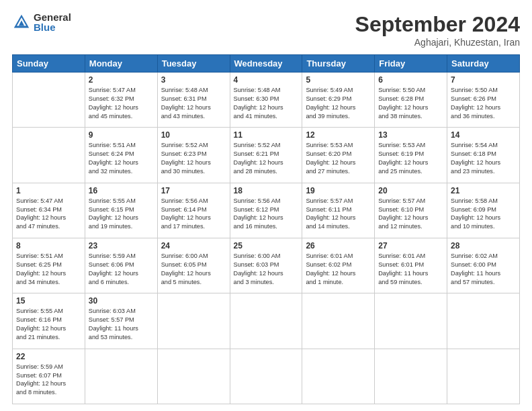 The image size is (532, 411). I want to click on header-tuesday: Tuesday, so click(193, 64).